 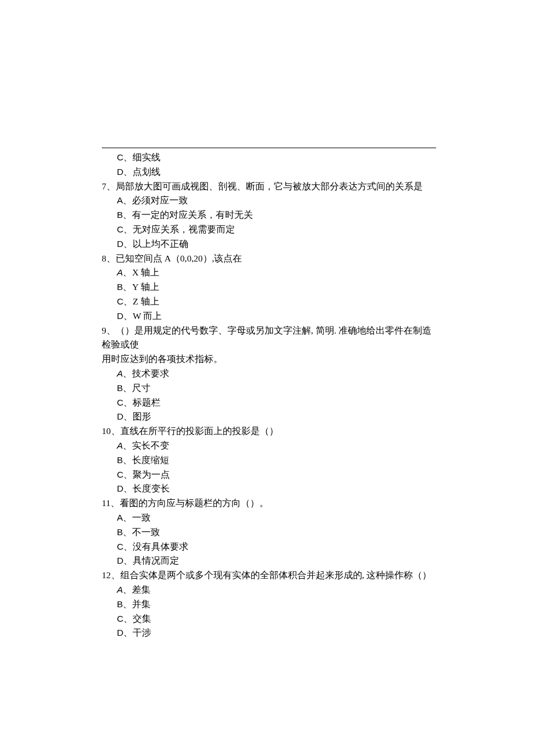 What do you see at coordinates (269, 374) in the screenshot?
I see `option-line: A、技术要求` at bounding box center [269, 374].